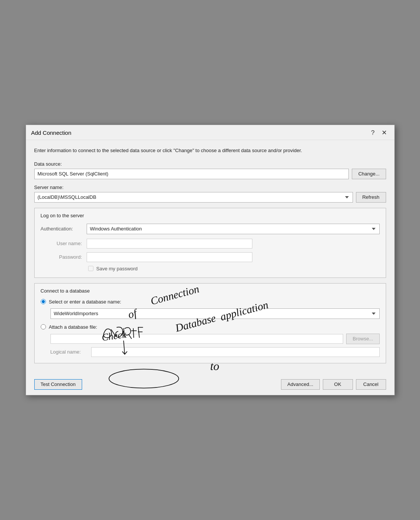 This screenshot has width=420, height=520. I want to click on username-input, so click(170, 244).